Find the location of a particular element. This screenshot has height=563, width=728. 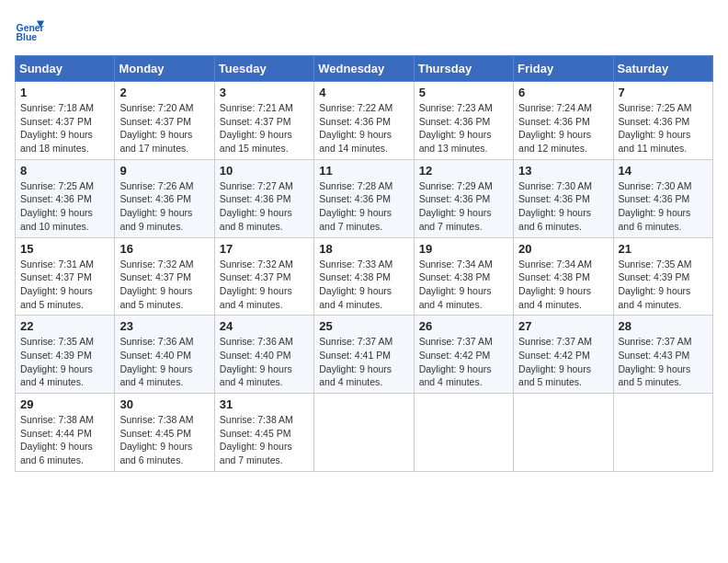

day-info: Sunrise: 7:37 AM Sunset: 4:43 PM Dayligh… is located at coordinates (664, 362).